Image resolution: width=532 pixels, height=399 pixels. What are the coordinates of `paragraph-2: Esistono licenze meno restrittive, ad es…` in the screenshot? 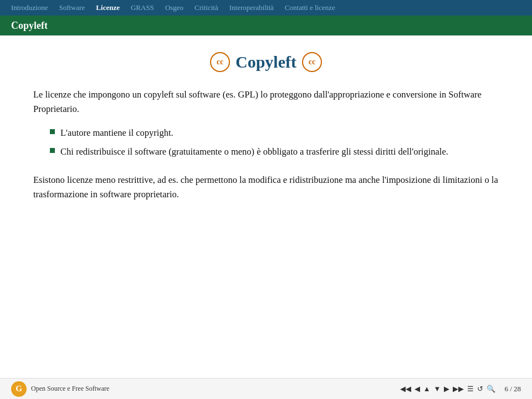 It's located at (266, 187).